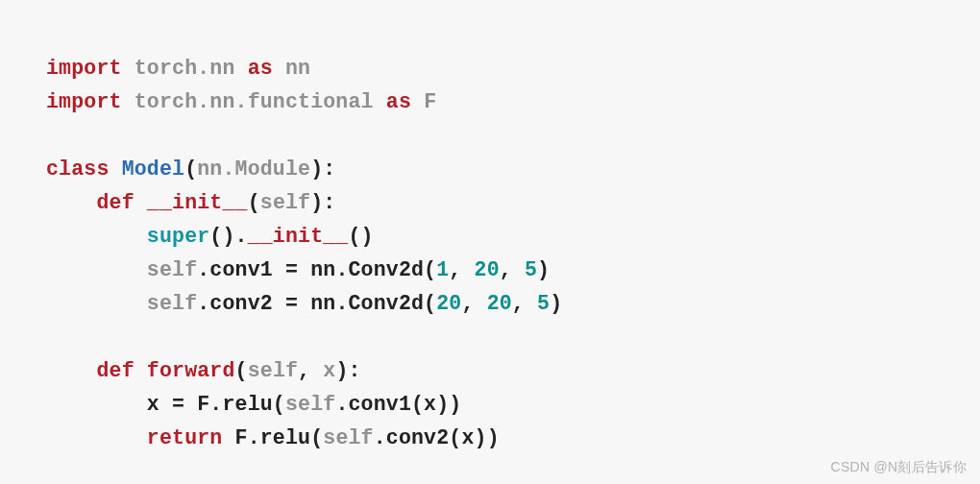 This screenshot has width=980, height=484. What do you see at coordinates (254, 169) in the screenshot?
I see `base-class: nn.Module` at bounding box center [254, 169].